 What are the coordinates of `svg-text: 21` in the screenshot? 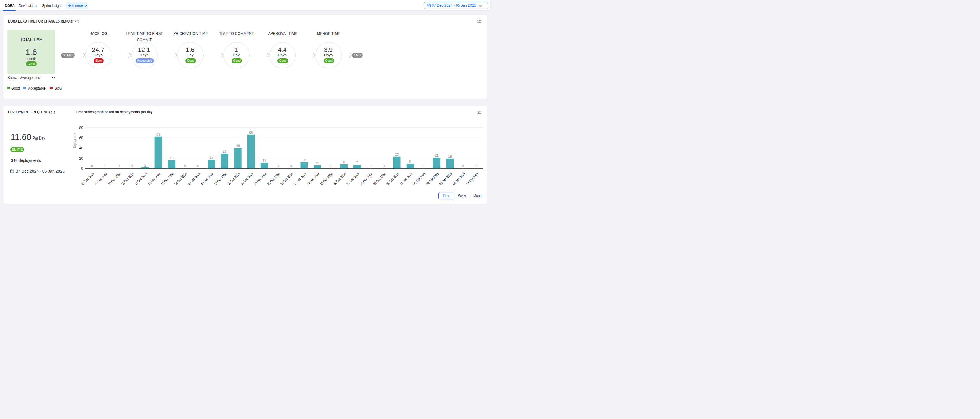 It's located at (437, 156).